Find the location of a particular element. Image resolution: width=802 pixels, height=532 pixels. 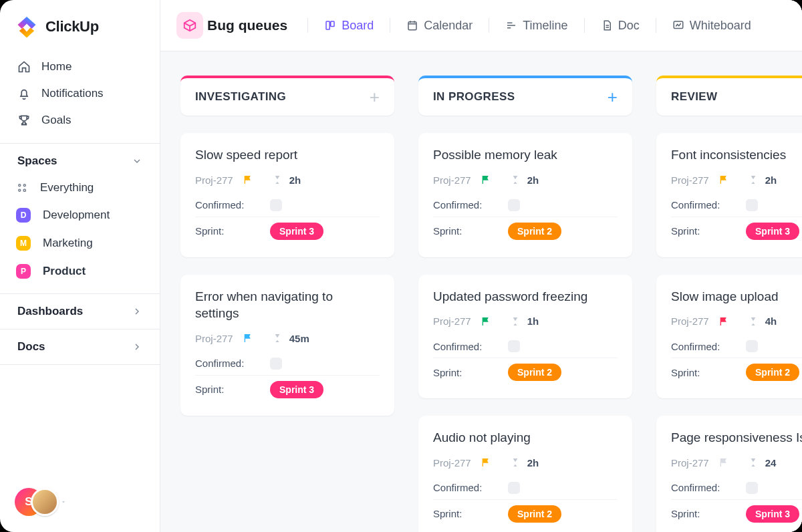

space-label: Development is located at coordinates (76, 215).